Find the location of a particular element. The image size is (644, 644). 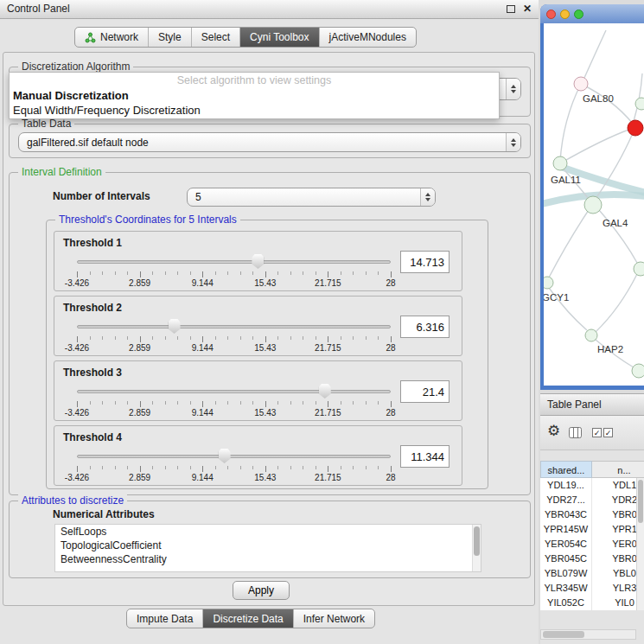

threshold-1-value-field is located at coordinates (425, 262).